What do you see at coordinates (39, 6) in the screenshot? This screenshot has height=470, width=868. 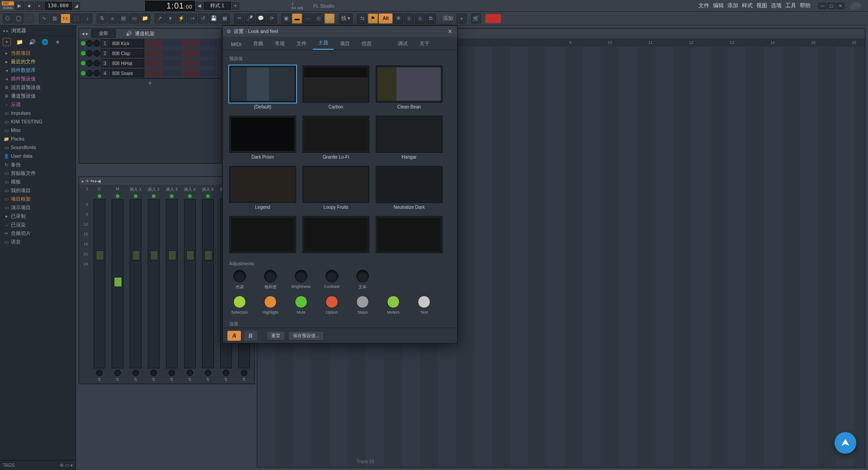 I see `record-button: ●` at bounding box center [39, 6].